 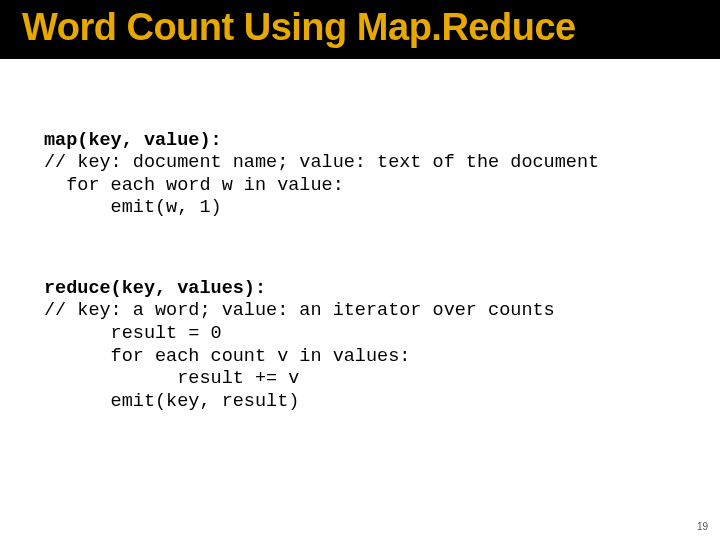 I want to click on reduce-line-2: for each count v in values:, so click(x=227, y=356).